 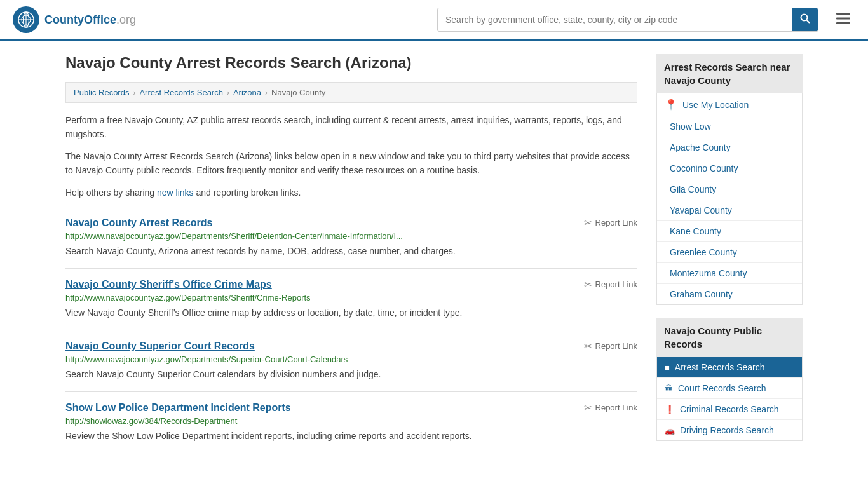 What do you see at coordinates (729, 337) in the screenshot?
I see `public-records-heading: Navajo County Public Records` at bounding box center [729, 337].